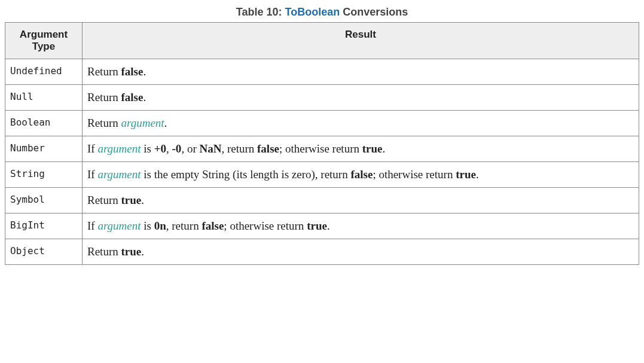 The width and height of the screenshot is (644, 363). I want to click on value-0n: 0n, so click(160, 226).